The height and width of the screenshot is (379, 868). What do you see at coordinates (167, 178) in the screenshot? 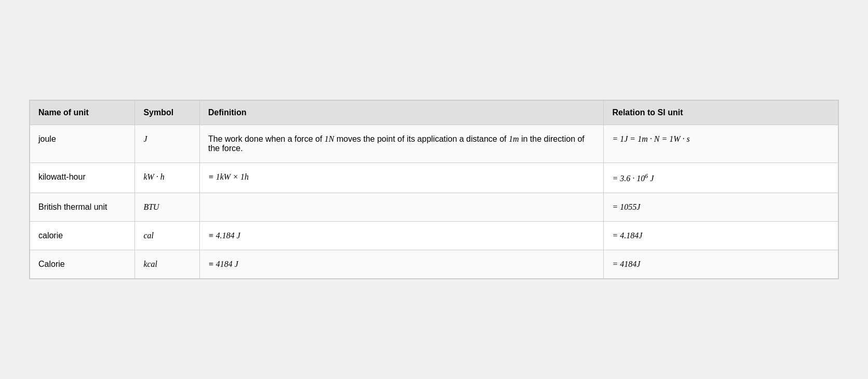
I see `unit-symbol-kilowatt-hour: kW · h` at bounding box center [167, 178].